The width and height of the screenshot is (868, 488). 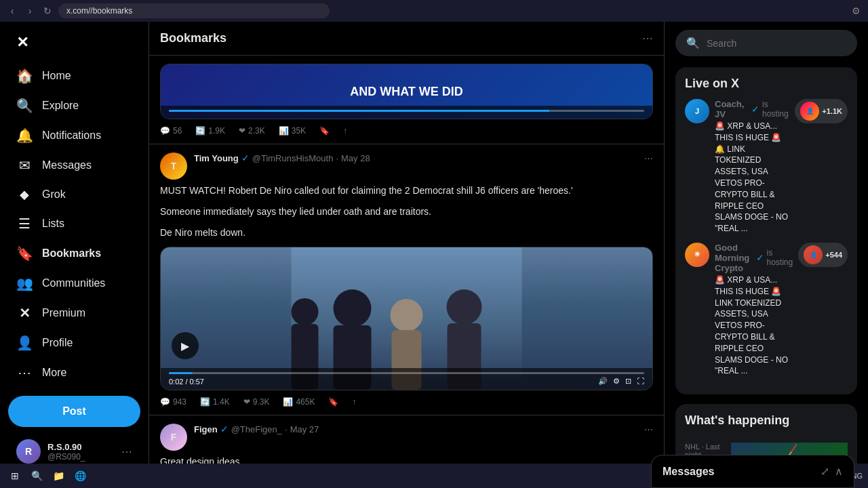 What do you see at coordinates (75, 283) in the screenshot?
I see `sidebar-item-communities: 👥 Communities` at bounding box center [75, 283].